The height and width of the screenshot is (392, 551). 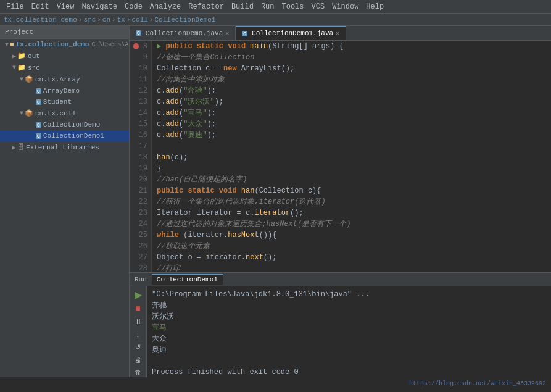 I want to click on run-tab-label: Run, so click(x=141, y=280).